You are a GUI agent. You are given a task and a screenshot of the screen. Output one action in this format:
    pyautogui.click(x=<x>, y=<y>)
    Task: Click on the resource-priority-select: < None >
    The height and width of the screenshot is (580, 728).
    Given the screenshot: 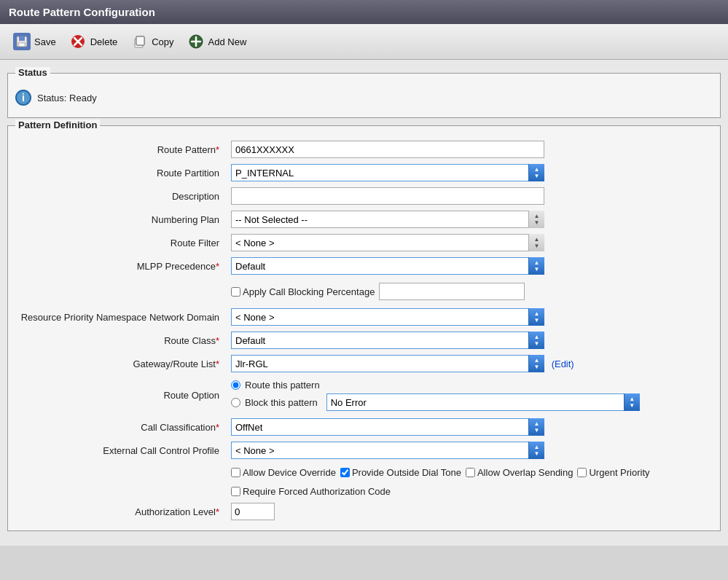 What is the action you would take?
    pyautogui.click(x=388, y=317)
    